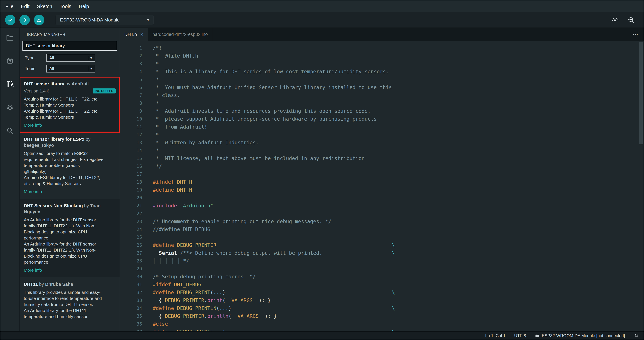  What do you see at coordinates (54, 139) in the screenshot?
I see `library-name: DHT sensor library for ESPx` at bounding box center [54, 139].